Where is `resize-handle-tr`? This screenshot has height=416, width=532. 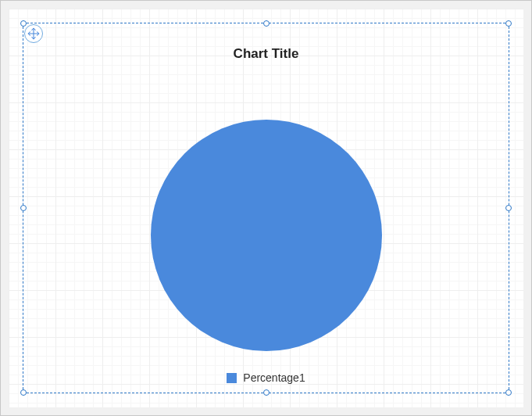
resize-handle-tr is located at coordinates (509, 23).